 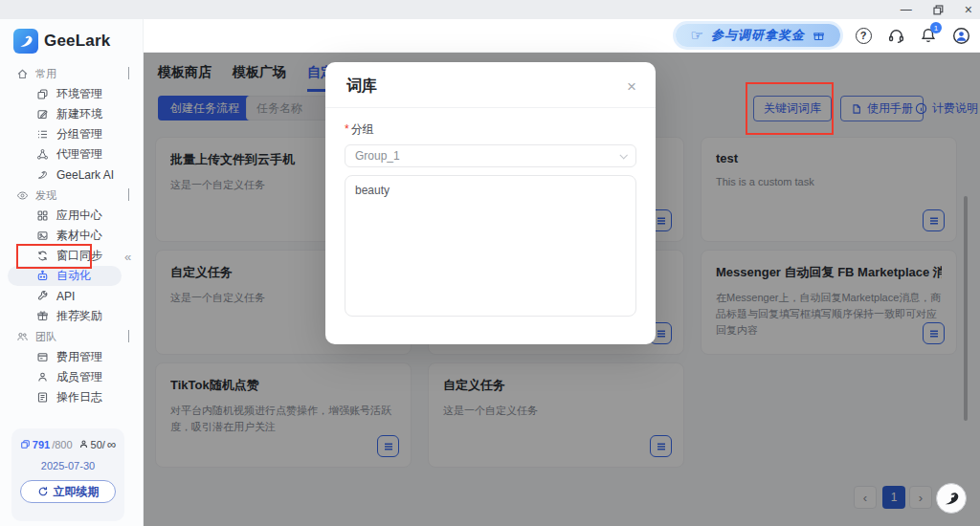 I want to click on sidebar-item-environment-management: 环境管理, so click(x=71, y=94).